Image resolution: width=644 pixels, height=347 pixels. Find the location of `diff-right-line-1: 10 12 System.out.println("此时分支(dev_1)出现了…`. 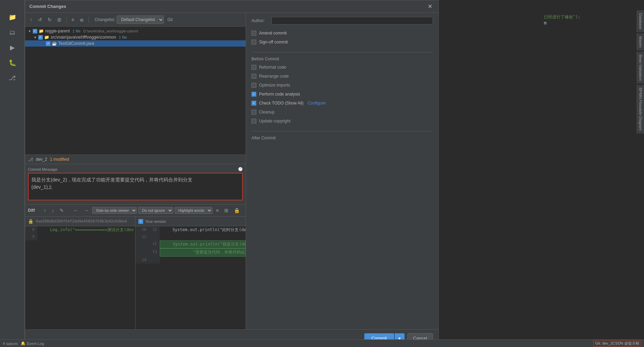

diff-right-line-1: 10 12 System.out.println("此时分支(dev_1)出现了… is located at coordinates (190, 230).